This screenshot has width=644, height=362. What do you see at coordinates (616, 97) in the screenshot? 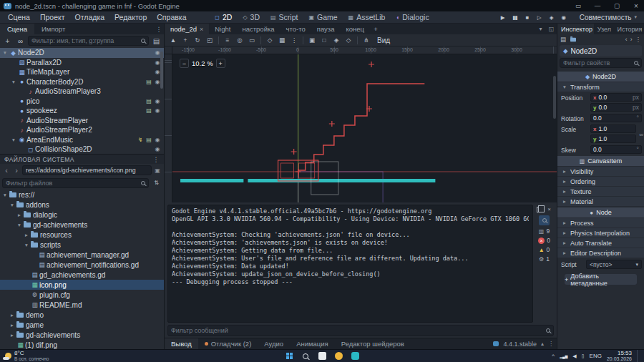
I see `position-x-field: x 0.0 px` at bounding box center [616, 97].